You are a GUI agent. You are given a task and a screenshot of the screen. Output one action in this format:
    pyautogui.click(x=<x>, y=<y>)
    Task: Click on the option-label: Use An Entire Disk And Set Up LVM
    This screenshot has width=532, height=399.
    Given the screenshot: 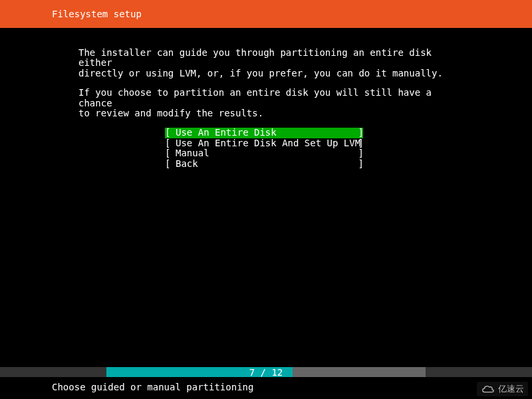 What is the action you would take?
    pyautogui.click(x=264, y=144)
    